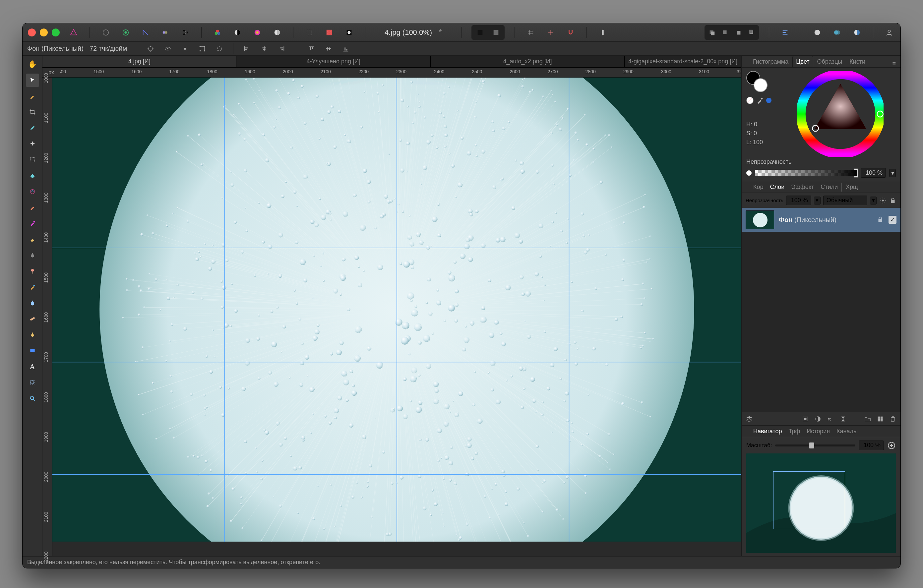  Describe the element at coordinates (56, 32) in the screenshot. I see `window-zoom` at that location.